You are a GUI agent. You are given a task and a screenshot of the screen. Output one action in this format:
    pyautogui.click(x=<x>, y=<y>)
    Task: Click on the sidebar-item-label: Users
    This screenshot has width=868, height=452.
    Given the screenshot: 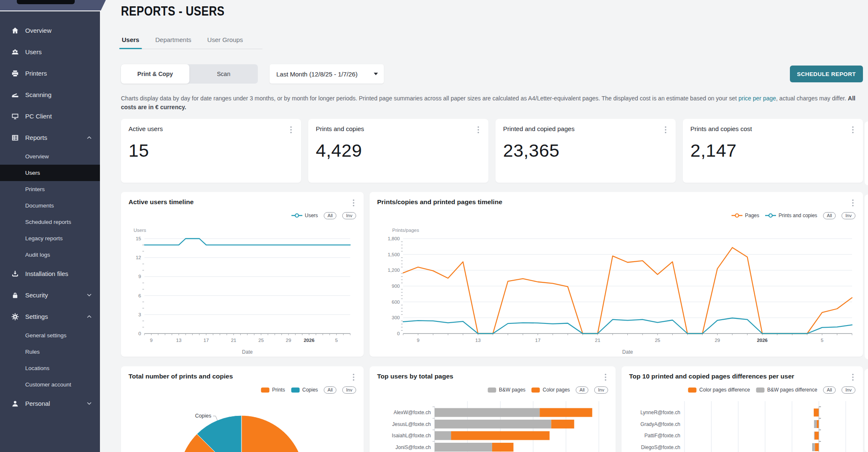 What is the action you would take?
    pyautogui.click(x=34, y=52)
    